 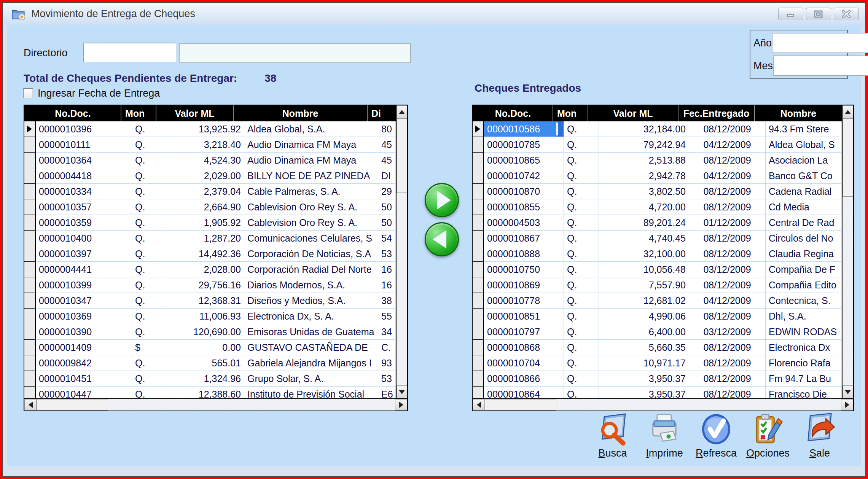 What do you see at coordinates (205, 285) in the screenshot?
I see `cell-valor: 29,756.16` at bounding box center [205, 285].